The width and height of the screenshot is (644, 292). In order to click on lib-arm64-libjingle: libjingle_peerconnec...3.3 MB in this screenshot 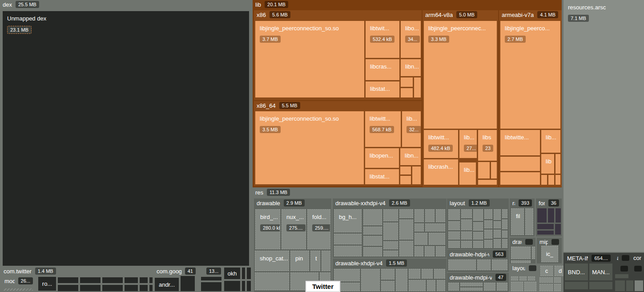, I will do `click(460, 75)`.